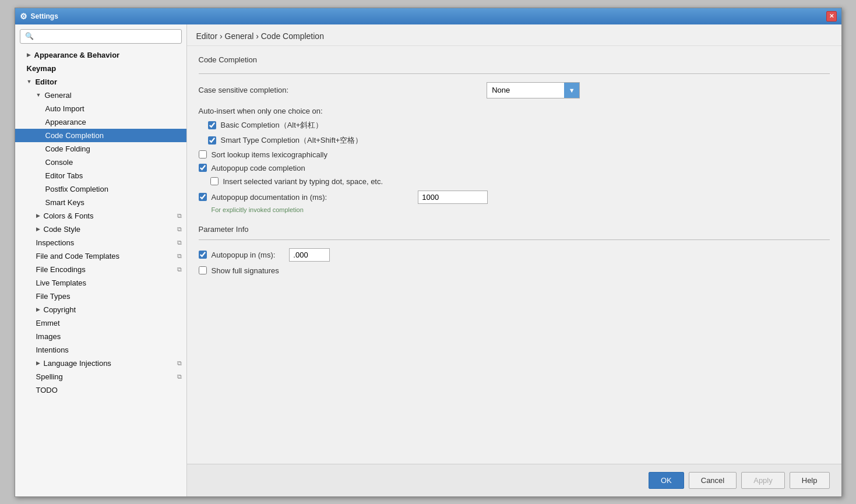 The width and height of the screenshot is (856, 504). Describe the element at coordinates (810, 480) in the screenshot. I see `help-button: Help` at that location.